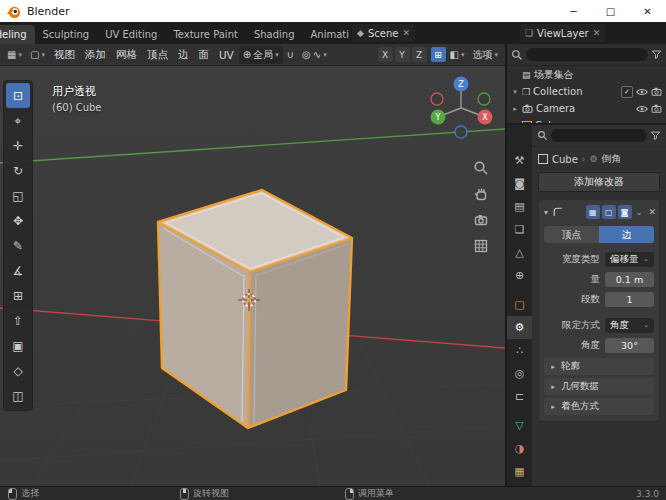  I want to click on proportional-edit-dropdown: ◎ ∿ ▾, so click(314, 54).